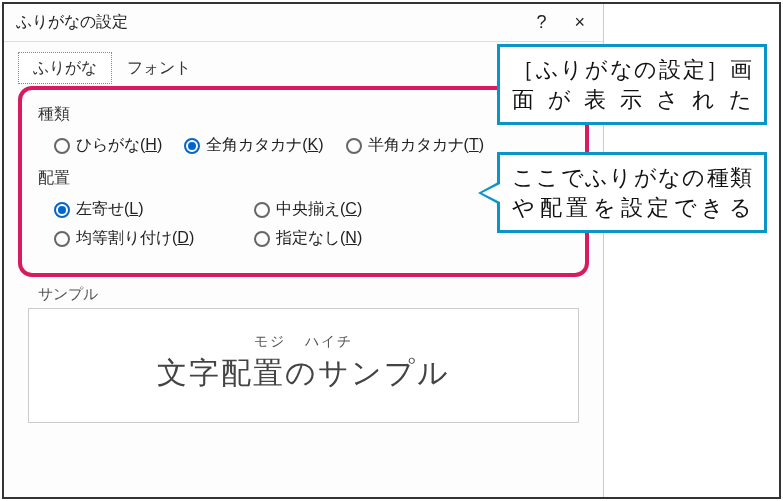 The height and width of the screenshot is (501, 783). What do you see at coordinates (304, 114) in the screenshot?
I see `type-group-label: 種類` at bounding box center [304, 114].